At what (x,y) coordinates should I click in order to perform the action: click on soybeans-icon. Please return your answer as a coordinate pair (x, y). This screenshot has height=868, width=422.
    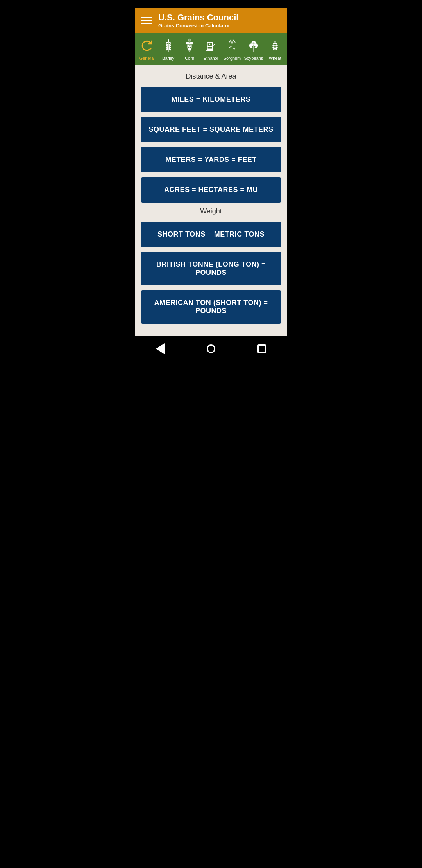
    Looking at the image, I should click on (254, 46).